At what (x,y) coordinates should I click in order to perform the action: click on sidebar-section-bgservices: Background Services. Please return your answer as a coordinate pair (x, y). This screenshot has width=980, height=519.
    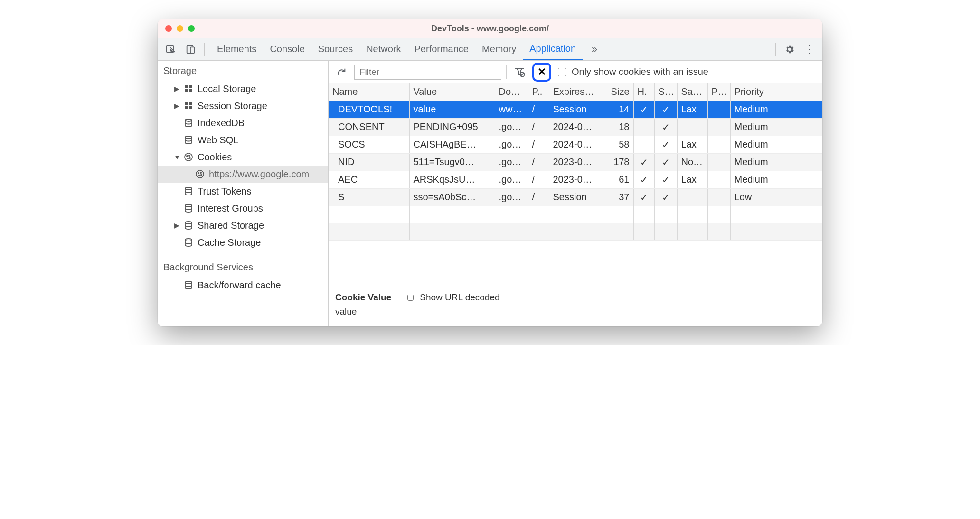
    Looking at the image, I should click on (243, 267).